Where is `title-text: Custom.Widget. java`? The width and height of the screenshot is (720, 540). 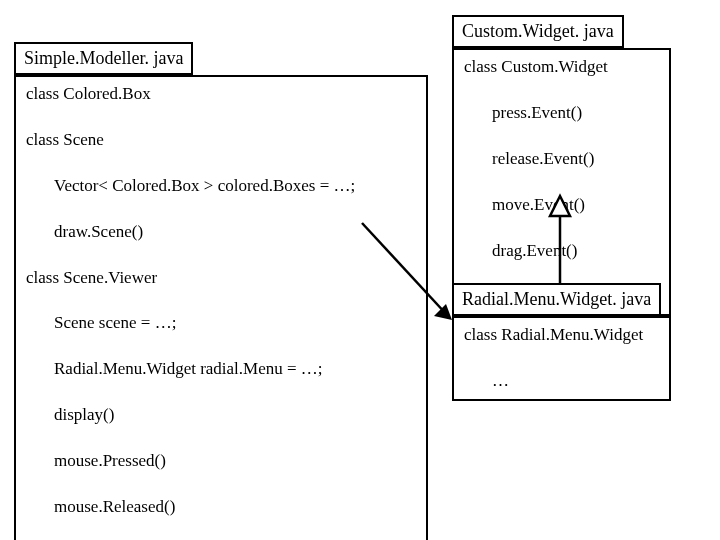
title-text: Custom.Widget. java is located at coordinates (538, 31).